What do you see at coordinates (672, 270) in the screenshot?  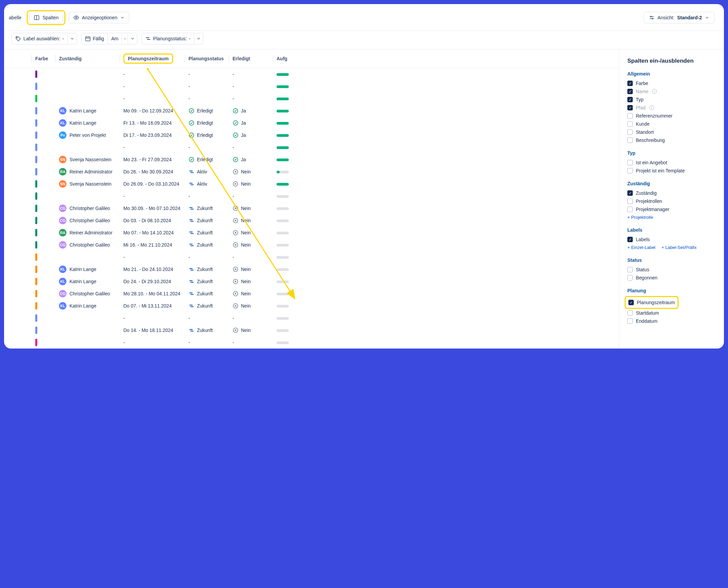 I see `sidebar-group: StatusStatusBegonnen` at bounding box center [672, 270].